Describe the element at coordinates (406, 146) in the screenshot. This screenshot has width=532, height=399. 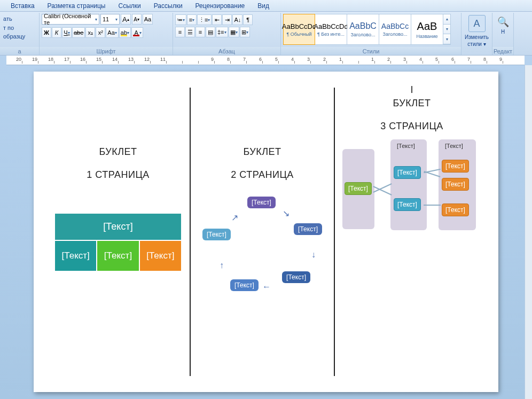
I see `hier-label-1: [Текст]` at that location.